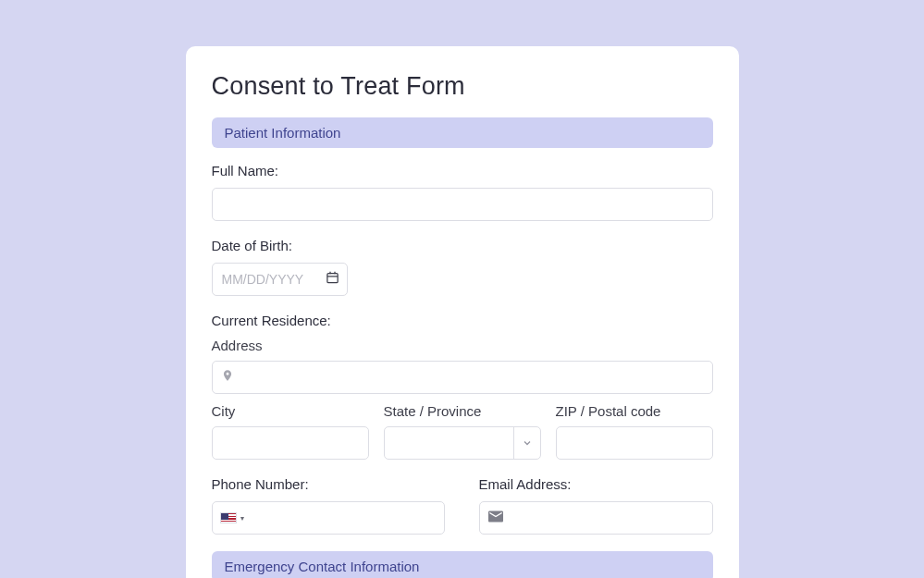 This screenshot has width=924, height=578. Describe the element at coordinates (290, 411) in the screenshot. I see `label-city: City` at that location.